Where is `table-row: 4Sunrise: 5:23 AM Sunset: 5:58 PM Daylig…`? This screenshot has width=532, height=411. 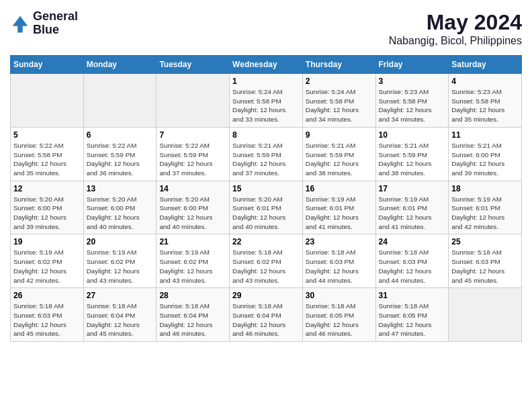 table-row: 4Sunrise: 5:23 AM Sunset: 5:58 PM Daylig… is located at coordinates (485, 101).